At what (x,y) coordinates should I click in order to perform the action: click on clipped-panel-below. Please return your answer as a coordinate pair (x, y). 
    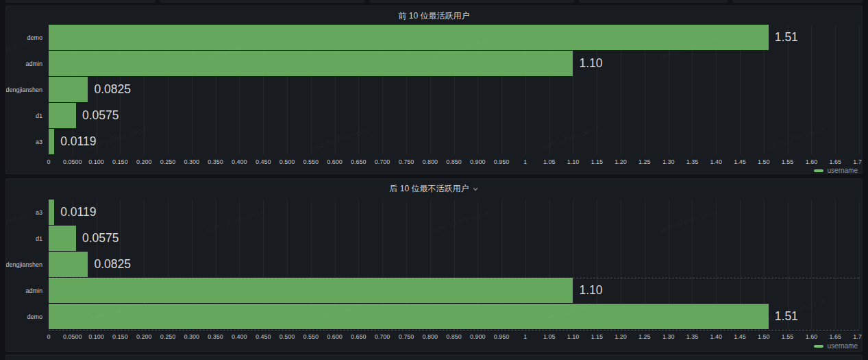
    Looking at the image, I should click on (434, 357).